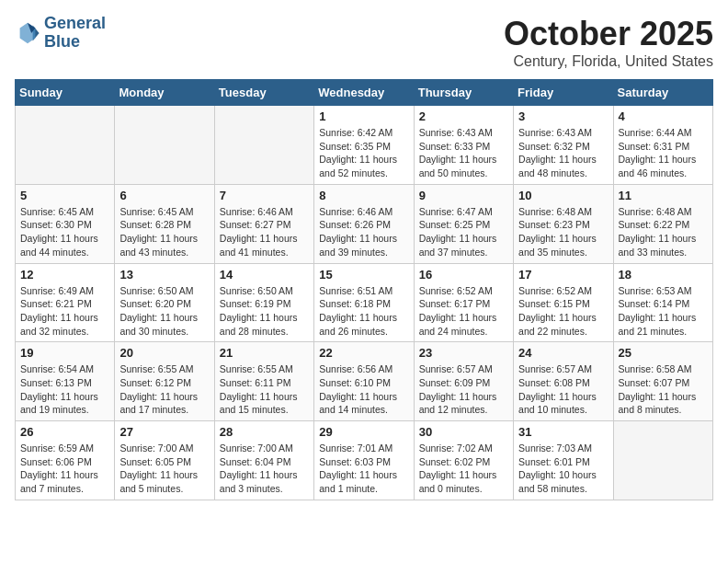 Image resolution: width=728 pixels, height=563 pixels. What do you see at coordinates (164, 195) in the screenshot?
I see `day-number: 6` at bounding box center [164, 195].